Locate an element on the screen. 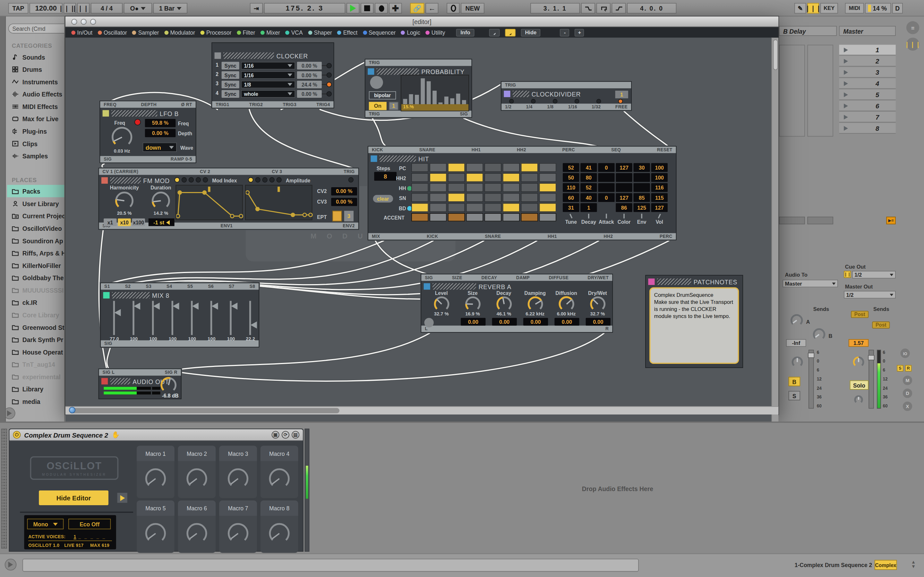  delay-toggle-button: D is located at coordinates (908, 393).